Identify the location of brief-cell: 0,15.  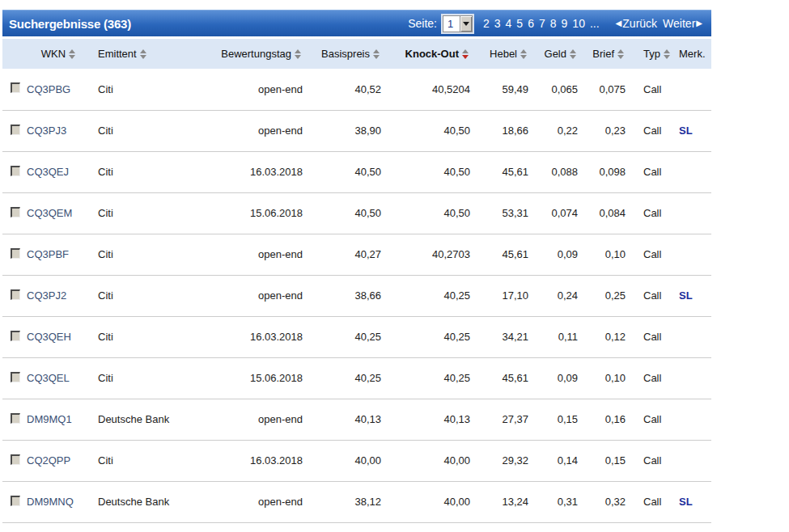
(615, 461).